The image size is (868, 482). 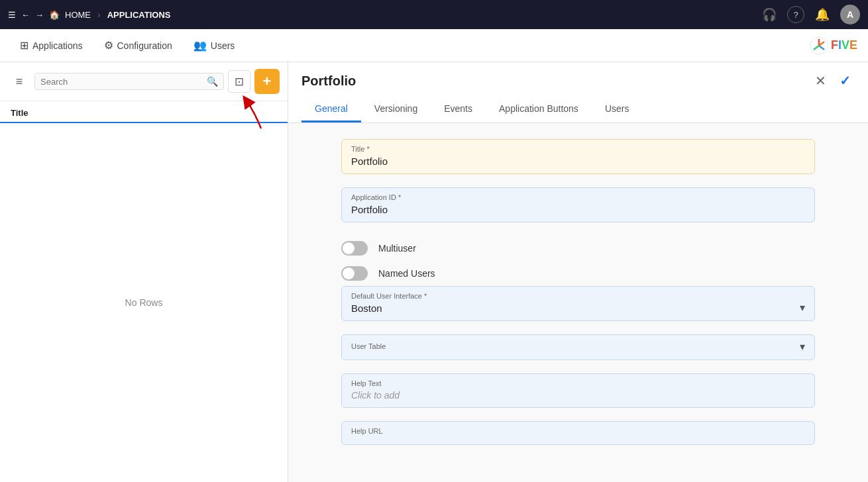 I want to click on home-button: HOME, so click(x=78, y=15).